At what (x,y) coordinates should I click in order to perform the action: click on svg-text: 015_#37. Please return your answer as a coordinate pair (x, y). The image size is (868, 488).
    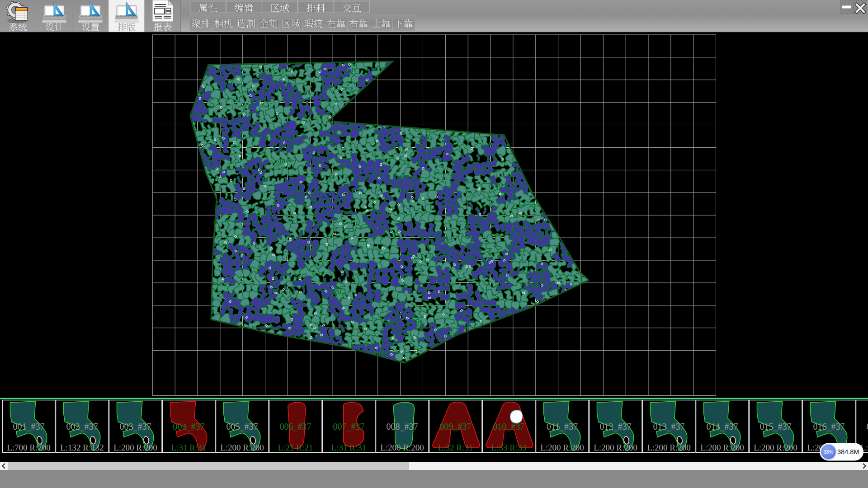
    Looking at the image, I should click on (776, 427).